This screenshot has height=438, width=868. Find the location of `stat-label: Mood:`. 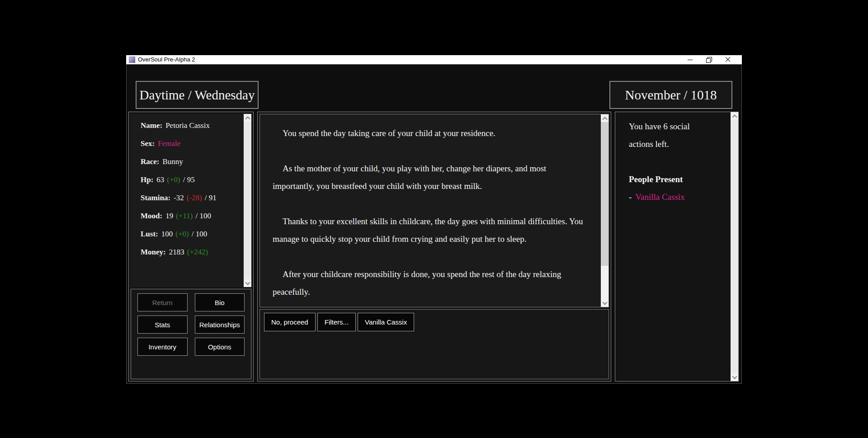

stat-label: Mood: is located at coordinates (151, 216).